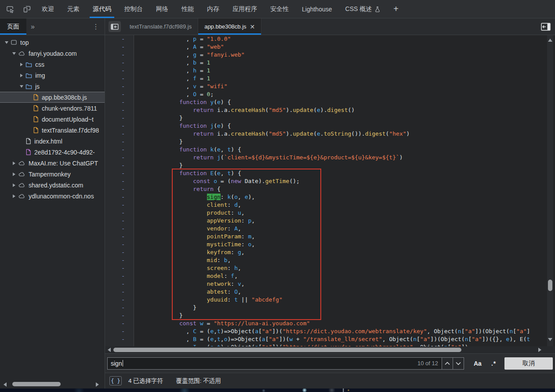 The image size is (555, 392). Describe the element at coordinates (550, 340) in the screenshot. I see `scroll-down-icon` at that location.